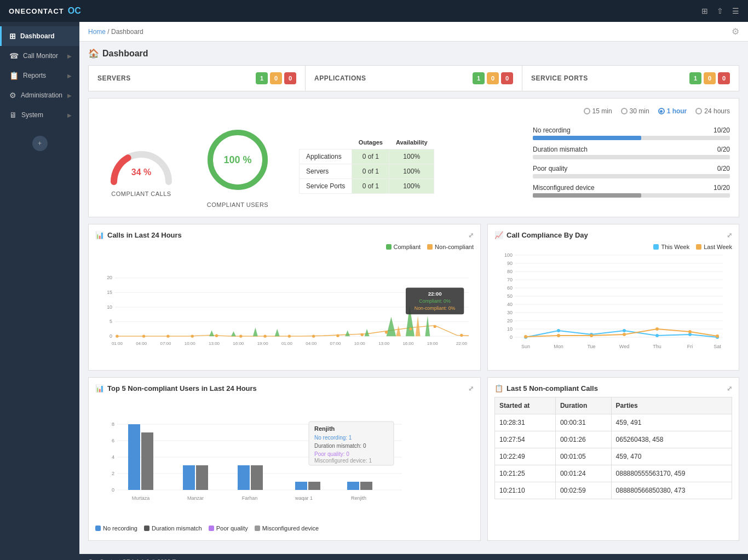 Image resolution: width=748 pixels, height=560 pixels. What do you see at coordinates (32, 115) in the screenshot?
I see `sidebar-item-label: System` at bounding box center [32, 115].